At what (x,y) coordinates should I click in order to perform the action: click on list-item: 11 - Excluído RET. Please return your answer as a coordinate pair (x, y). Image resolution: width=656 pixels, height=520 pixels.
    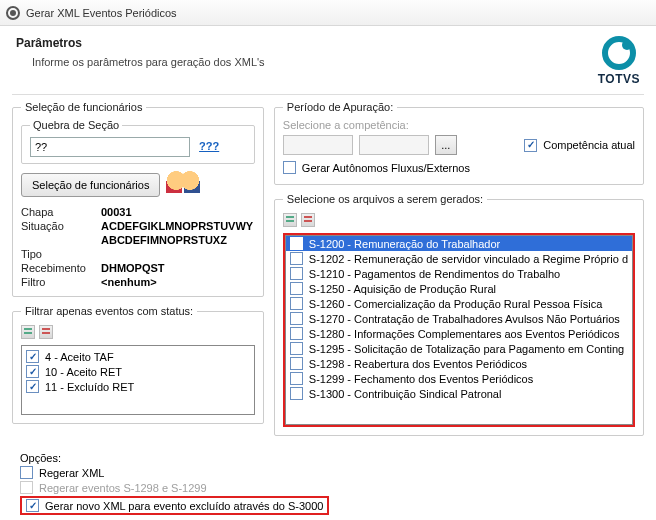
    Looking at the image, I should click on (90, 387).